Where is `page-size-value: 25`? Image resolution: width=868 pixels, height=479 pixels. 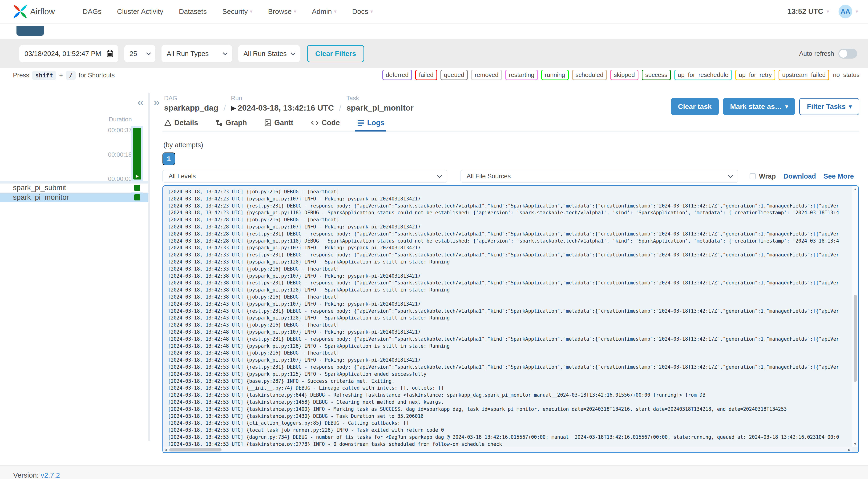 page-size-value: 25 is located at coordinates (133, 54).